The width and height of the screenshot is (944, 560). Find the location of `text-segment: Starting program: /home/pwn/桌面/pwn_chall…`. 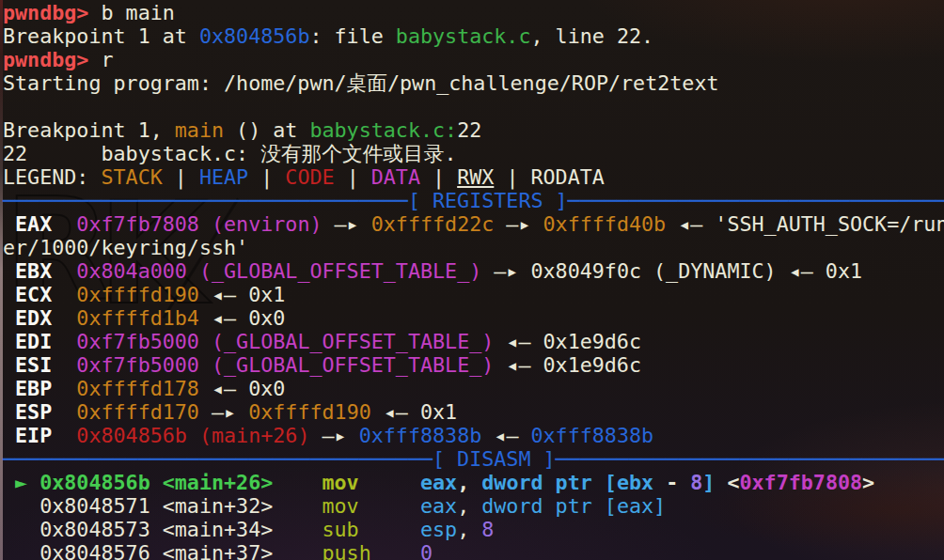

text-segment: Starting program: /home/pwn/桌面/pwn_chall… is located at coordinates (361, 83).